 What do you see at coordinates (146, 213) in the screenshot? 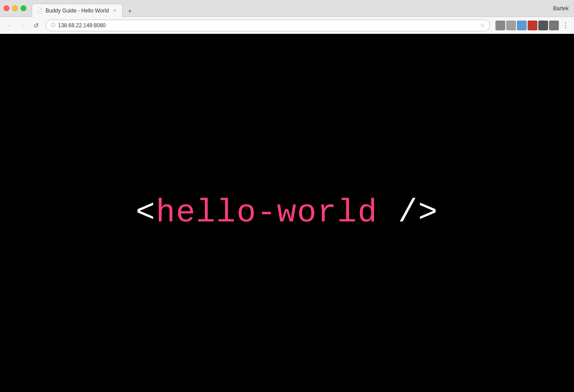
I see `open-bracket: <` at bounding box center [146, 213].